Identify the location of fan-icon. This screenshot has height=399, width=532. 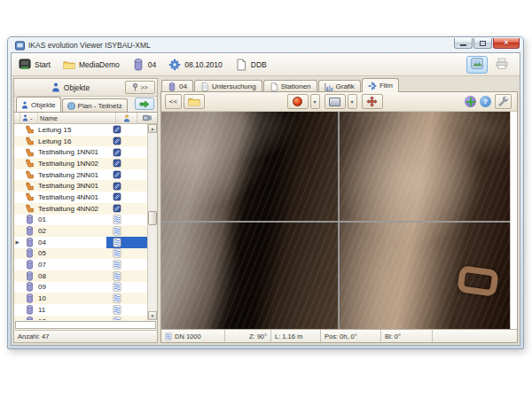
(175, 65).